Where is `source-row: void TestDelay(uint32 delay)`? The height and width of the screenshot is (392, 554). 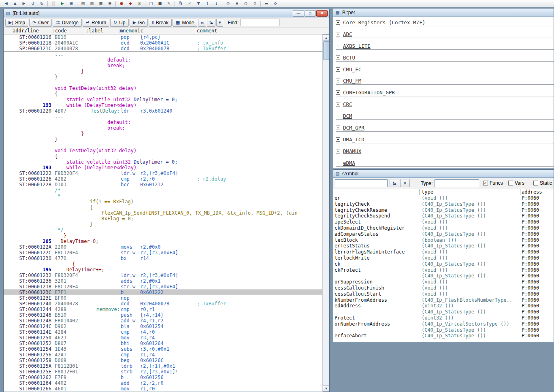 source-row: void TestDelay(uint32 delay) is located at coordinates (163, 151).